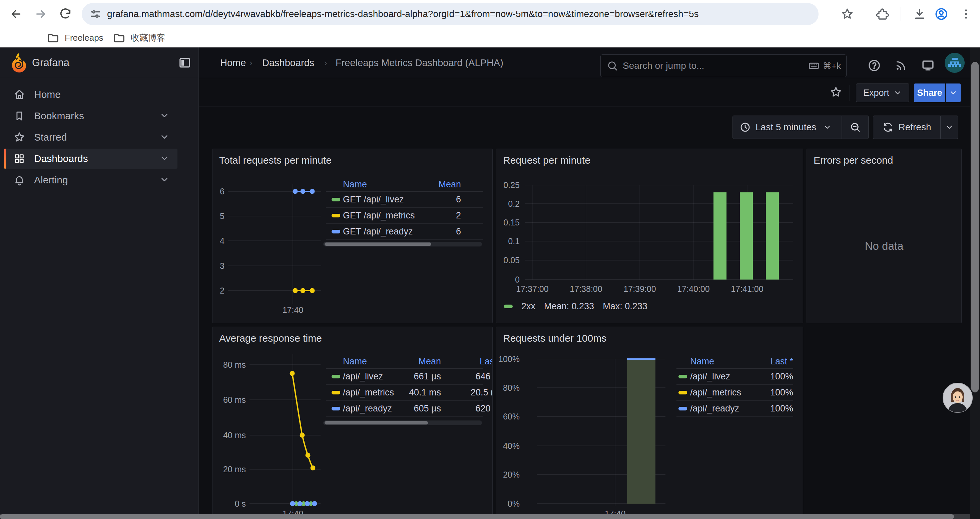 This screenshot has width=980, height=519. What do you see at coordinates (901, 65) in the screenshot?
I see `news-button` at bounding box center [901, 65].